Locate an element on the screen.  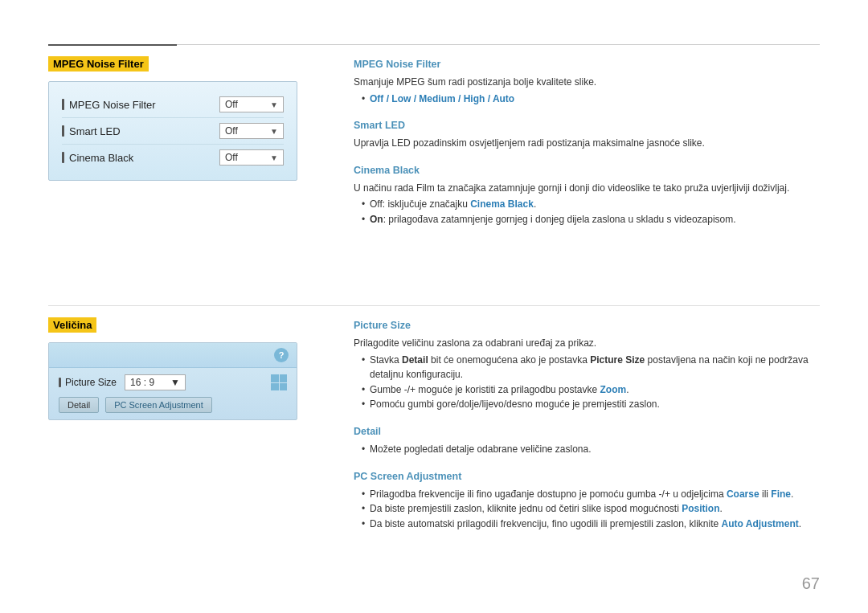
detail-list: Možete pogledati detalje odabrane veliči… is located at coordinates (587, 450).